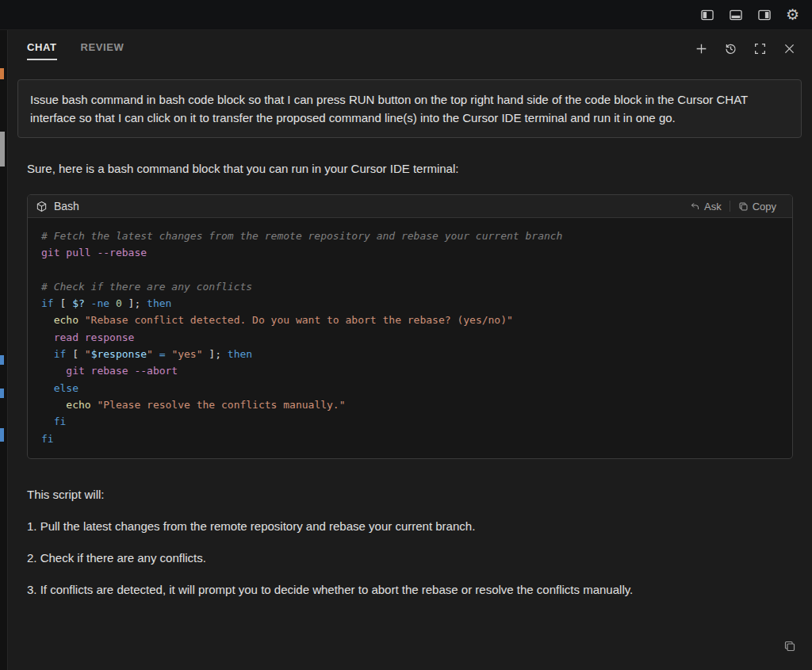 This screenshot has height=670, width=812. Describe the element at coordinates (410, 526) in the screenshot. I see `explanation-item-1: 1. Pull the latest changes from the remo…` at that location.